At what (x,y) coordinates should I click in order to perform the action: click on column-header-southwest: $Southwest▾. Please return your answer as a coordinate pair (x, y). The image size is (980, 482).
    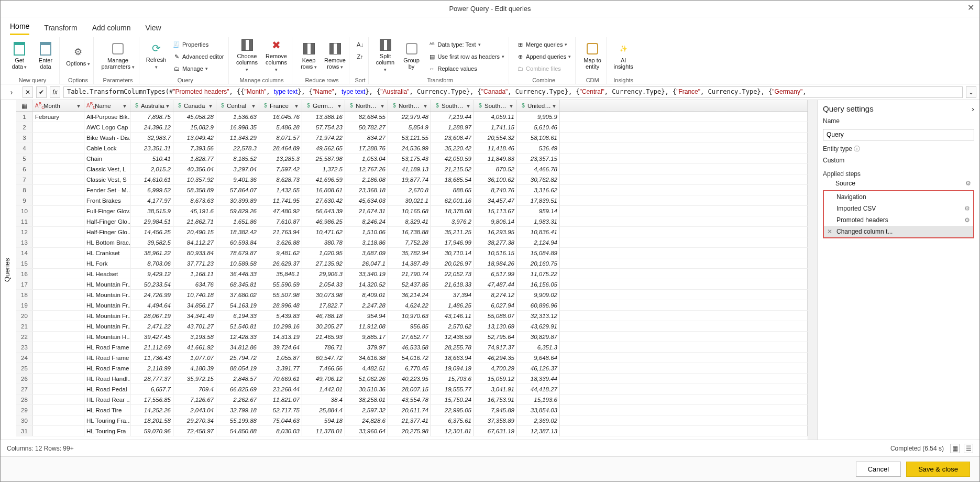
    Looking at the image, I should click on (495, 106).